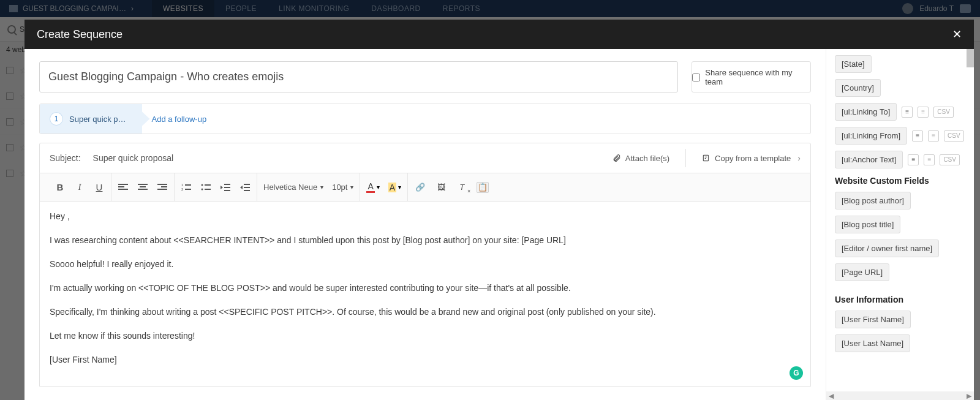 This screenshot has width=980, height=400. I want to click on share-label: Share sequence with my team, so click(758, 77).